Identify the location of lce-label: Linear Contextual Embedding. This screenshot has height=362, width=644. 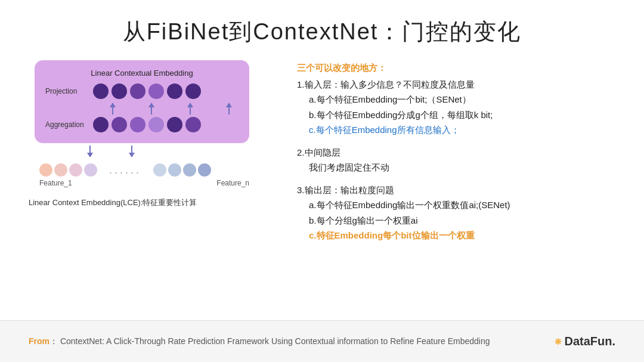
(142, 73).